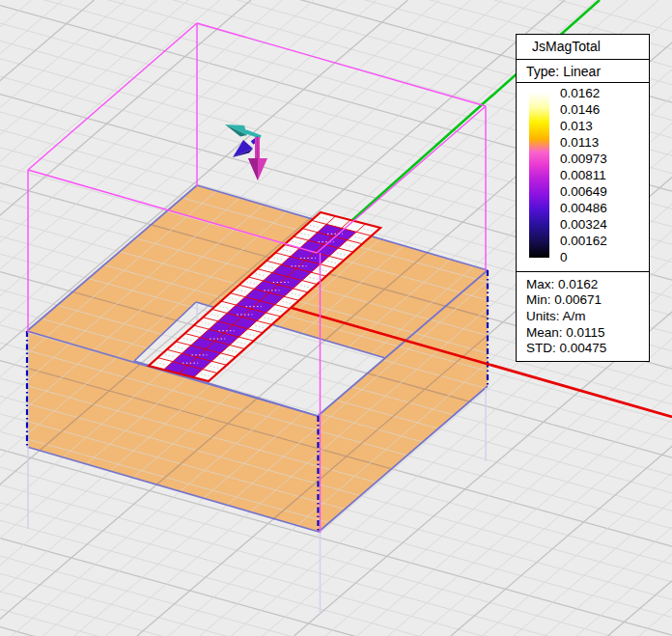  Describe the element at coordinates (587, 317) in the screenshot. I see `stat-units: Units: A/m` at that location.